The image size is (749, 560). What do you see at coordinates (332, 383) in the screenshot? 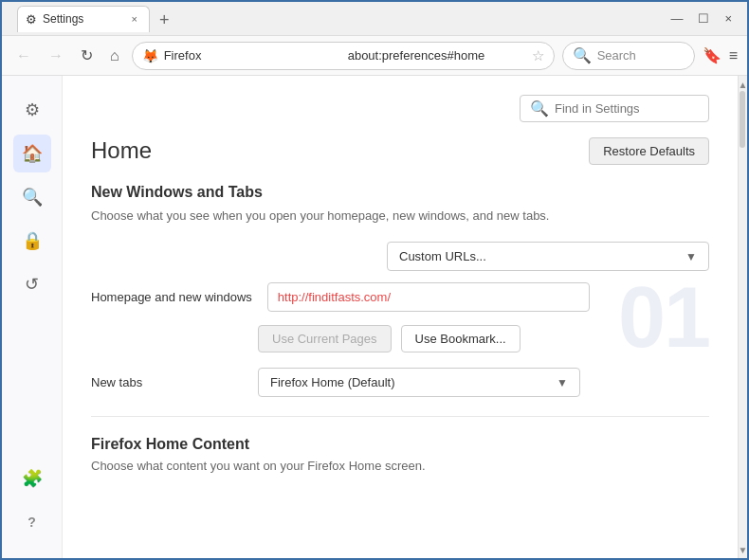
I see `new-tabs-value: Firefox Home (Default)` at bounding box center [332, 383].